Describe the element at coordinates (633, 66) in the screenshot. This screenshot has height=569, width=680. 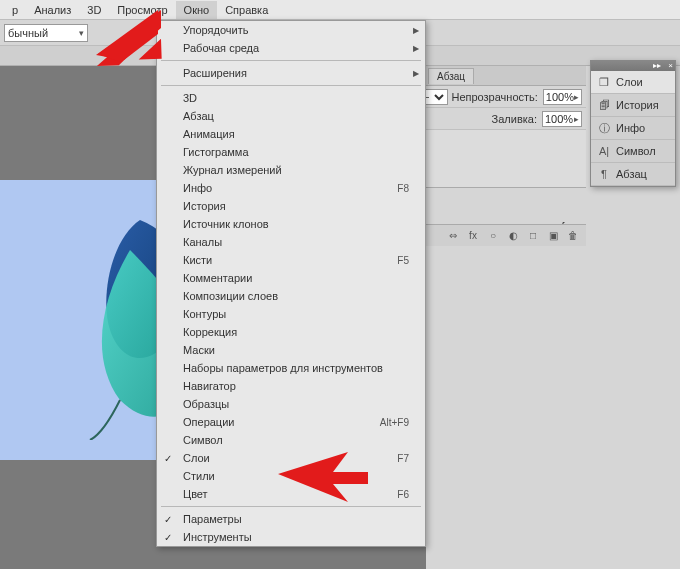
I see `palette-header: ▸▸ ×` at that location.